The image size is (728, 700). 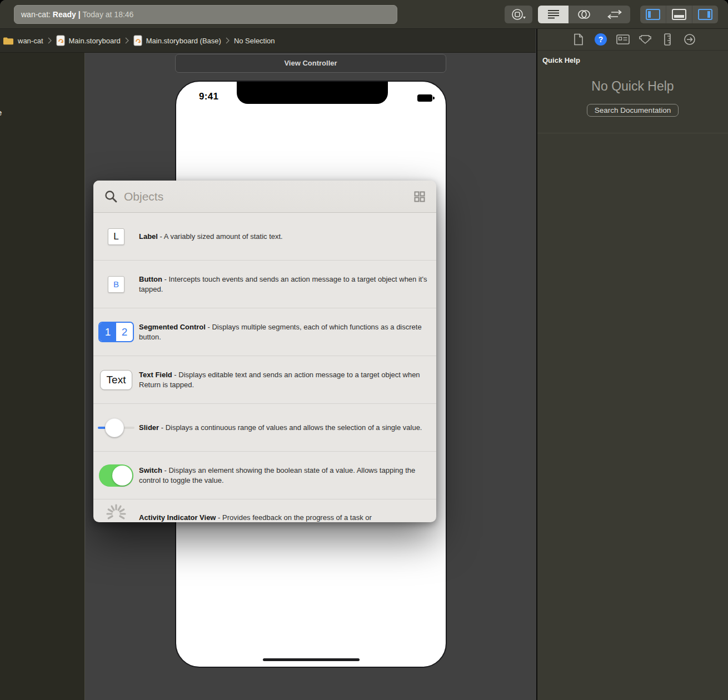 What do you see at coordinates (632, 133) in the screenshot?
I see `inspector-divider` at bounding box center [632, 133].